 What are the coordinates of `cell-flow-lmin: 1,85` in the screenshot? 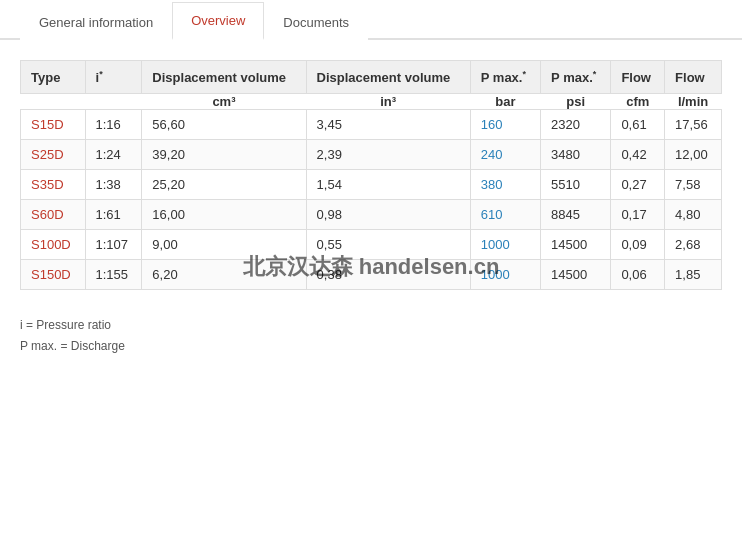 It's located at (694, 275).